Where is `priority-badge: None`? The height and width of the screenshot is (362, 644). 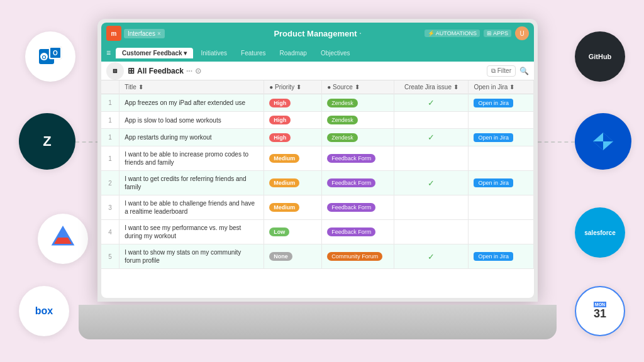
priority-badge: None is located at coordinates (280, 256).